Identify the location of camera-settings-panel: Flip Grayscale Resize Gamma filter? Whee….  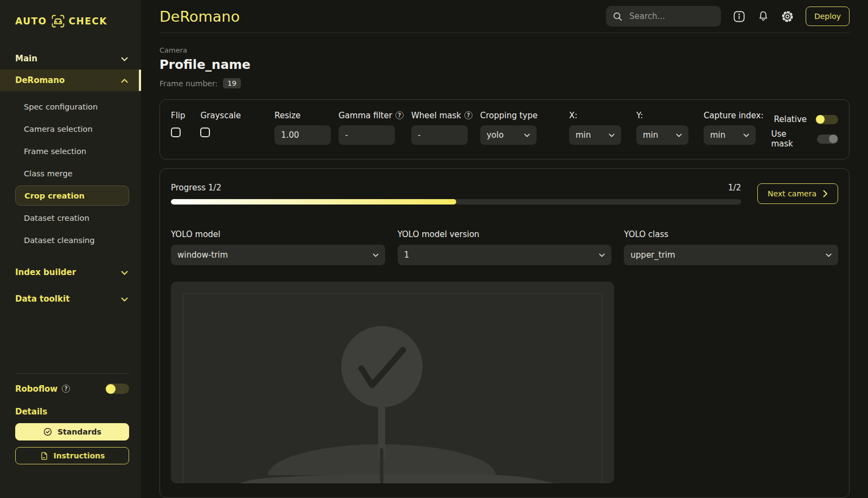
(505, 129).